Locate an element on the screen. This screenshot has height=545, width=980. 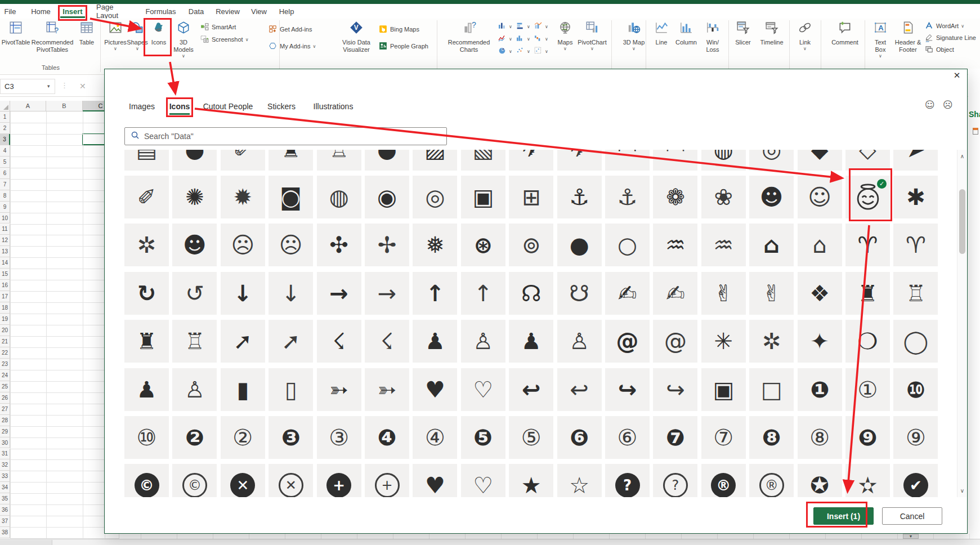
icon-cell-forward-arrow-filled: ↪ is located at coordinates (627, 390).